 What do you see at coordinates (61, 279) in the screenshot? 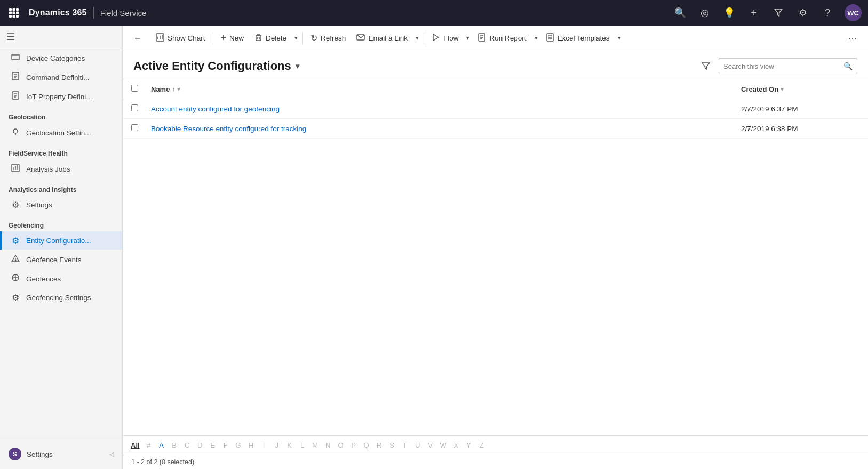
I see `sidebar-item-geofences: Geofences` at bounding box center [61, 279].